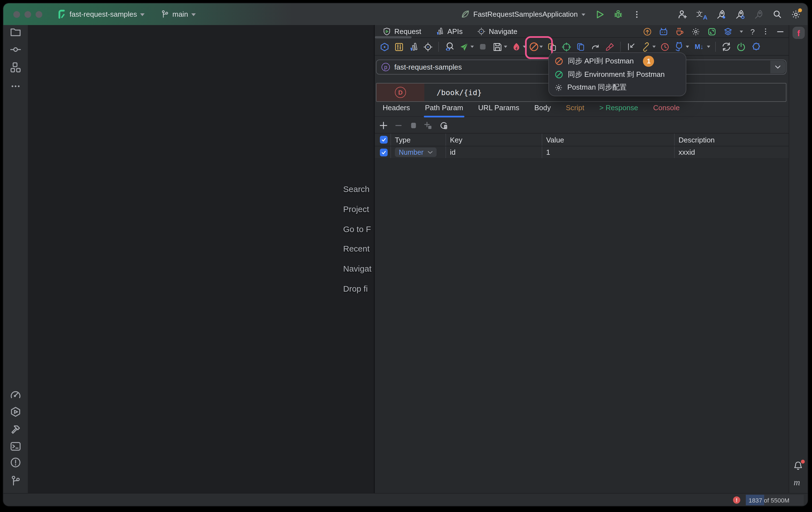  What do you see at coordinates (583, 15) in the screenshot?
I see `chevron-down-icon` at bounding box center [583, 15].